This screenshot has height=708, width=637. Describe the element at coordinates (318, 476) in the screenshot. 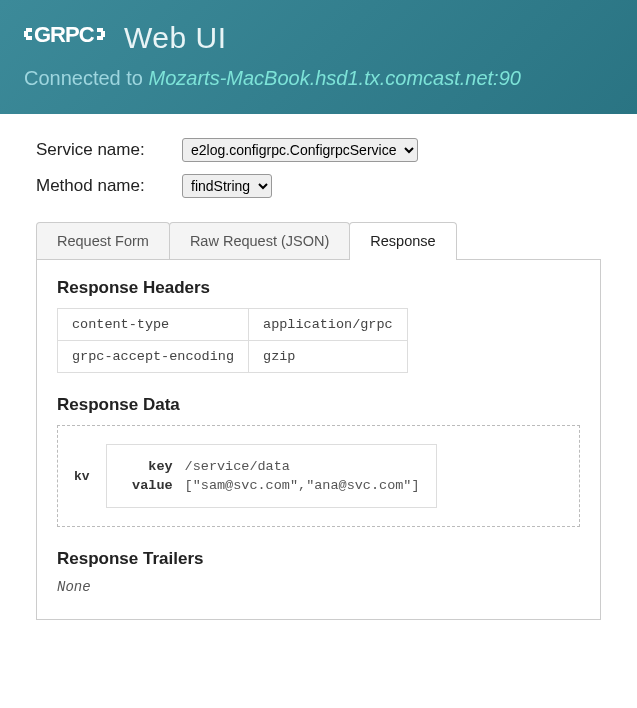

I see `response-data-box: kv key /service/data value ["sam@svc.com…` at that location.